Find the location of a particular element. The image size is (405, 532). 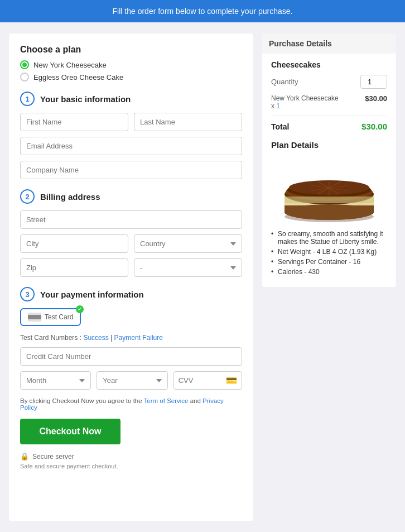

radio-oreo is located at coordinates (25, 77).